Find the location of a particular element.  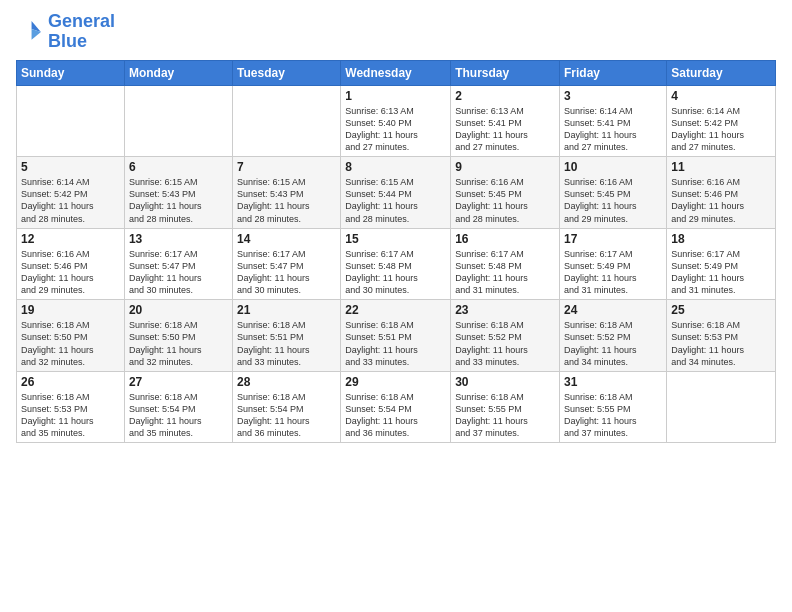

day-info: Sunrise: 6:13 AMSunset: 5:40 PMDaylight:… is located at coordinates (396, 130).